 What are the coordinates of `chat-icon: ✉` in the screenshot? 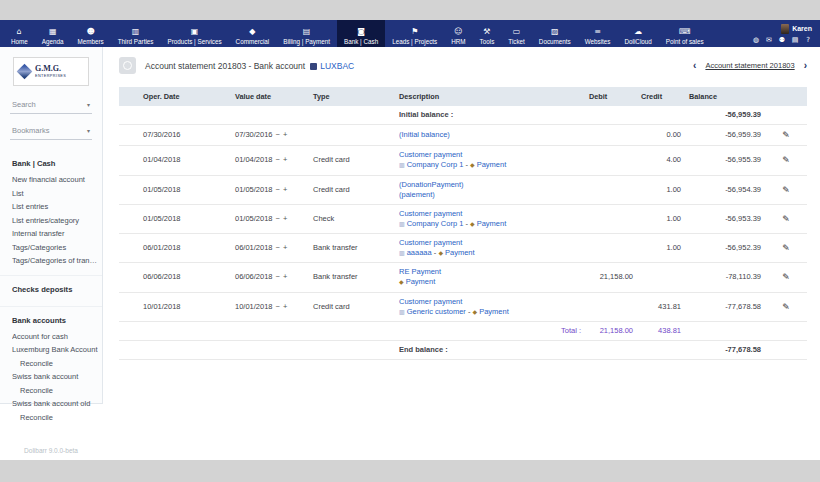 It's located at (769, 40).